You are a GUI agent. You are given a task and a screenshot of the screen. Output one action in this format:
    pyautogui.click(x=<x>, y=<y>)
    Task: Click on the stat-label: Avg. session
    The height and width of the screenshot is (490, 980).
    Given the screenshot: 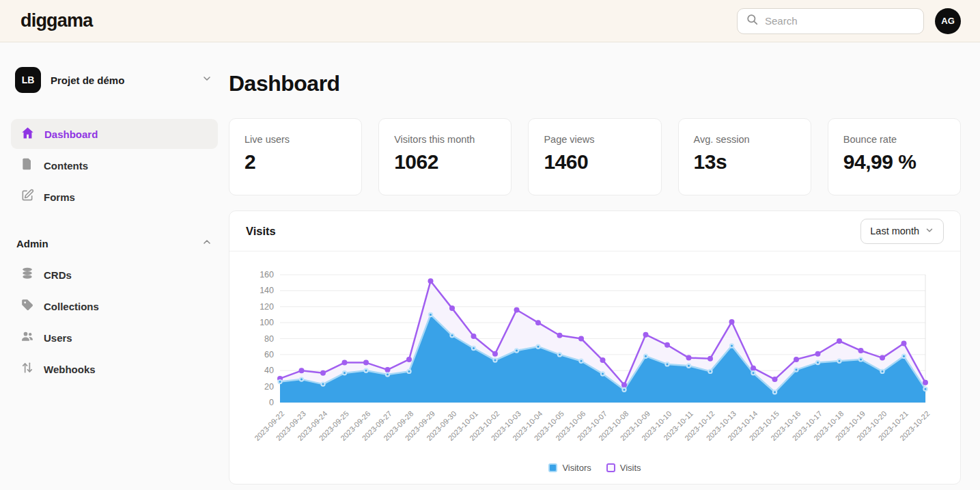 What is the action you would take?
    pyautogui.click(x=744, y=139)
    